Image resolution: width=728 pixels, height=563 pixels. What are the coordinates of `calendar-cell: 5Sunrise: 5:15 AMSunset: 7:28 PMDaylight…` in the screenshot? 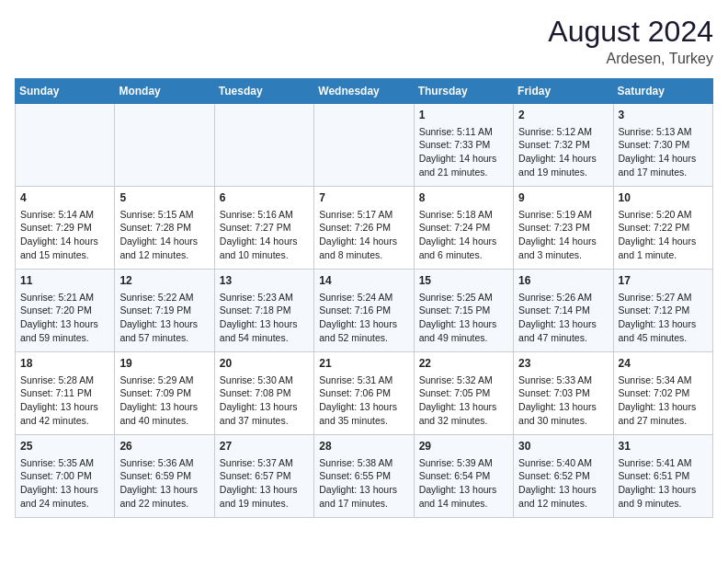 It's located at (165, 228).